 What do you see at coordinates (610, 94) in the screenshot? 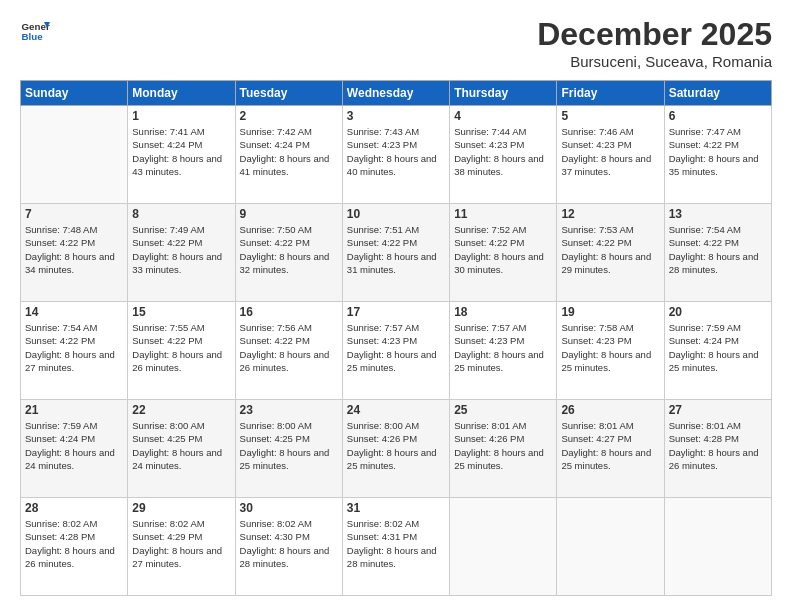
I see `day-header-friday: Friday` at bounding box center [610, 94].